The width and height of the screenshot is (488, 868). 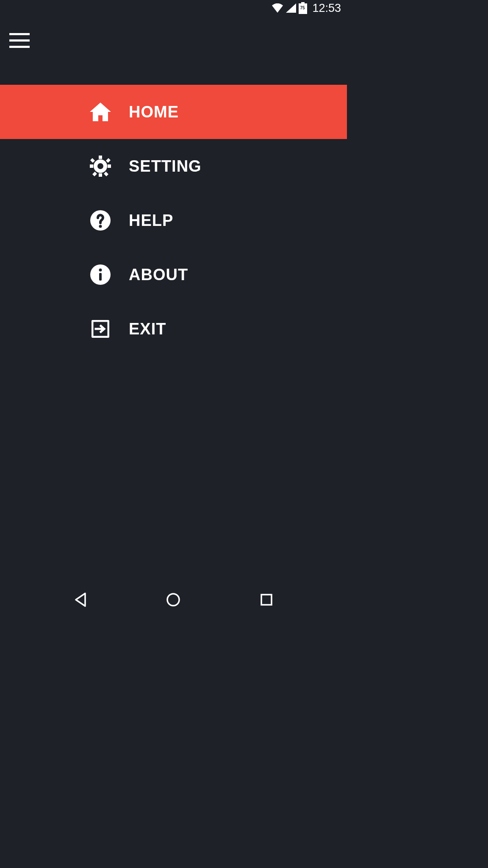 What do you see at coordinates (174, 600) in the screenshot?
I see `android-nav-bar` at bounding box center [174, 600].